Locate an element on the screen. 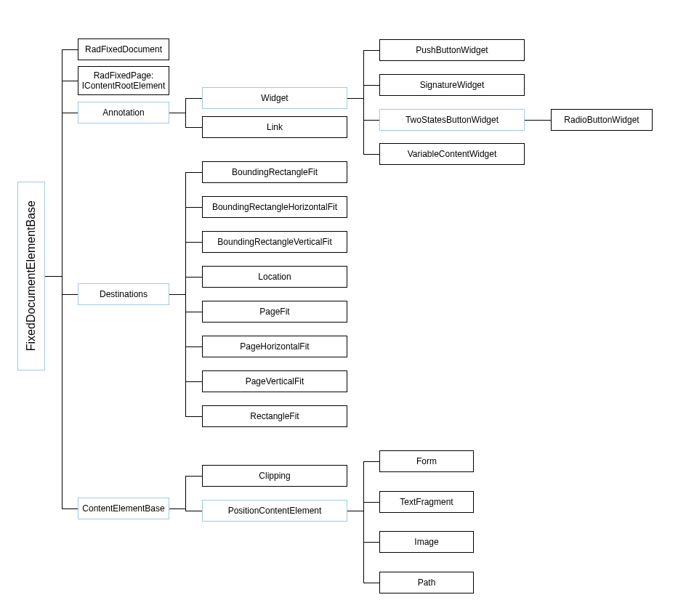 The image size is (678, 616). node-bounding-rectangle-horizontal-fit: BoundingRectangleHorizontalFit is located at coordinates (275, 207).